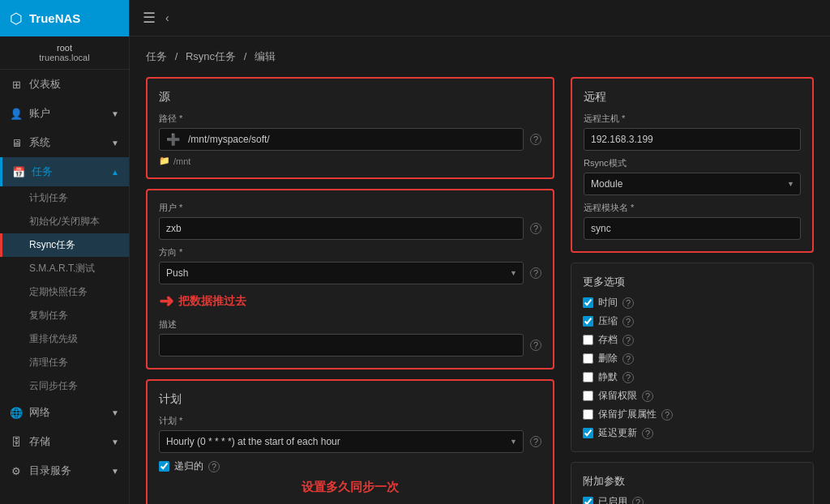 The height and width of the screenshot is (504, 830). I want to click on option-delete: 删除 ?, so click(692, 358).